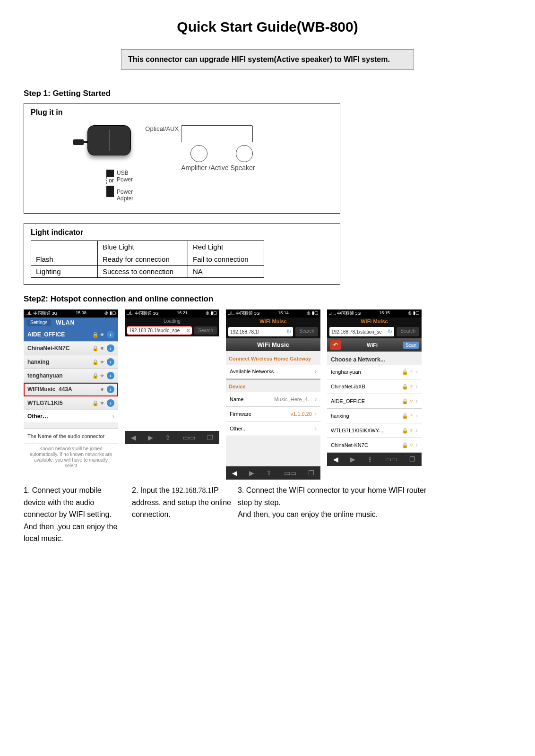  I want to click on network-row: hanxing 🔒ᯤ›, so click(374, 416).